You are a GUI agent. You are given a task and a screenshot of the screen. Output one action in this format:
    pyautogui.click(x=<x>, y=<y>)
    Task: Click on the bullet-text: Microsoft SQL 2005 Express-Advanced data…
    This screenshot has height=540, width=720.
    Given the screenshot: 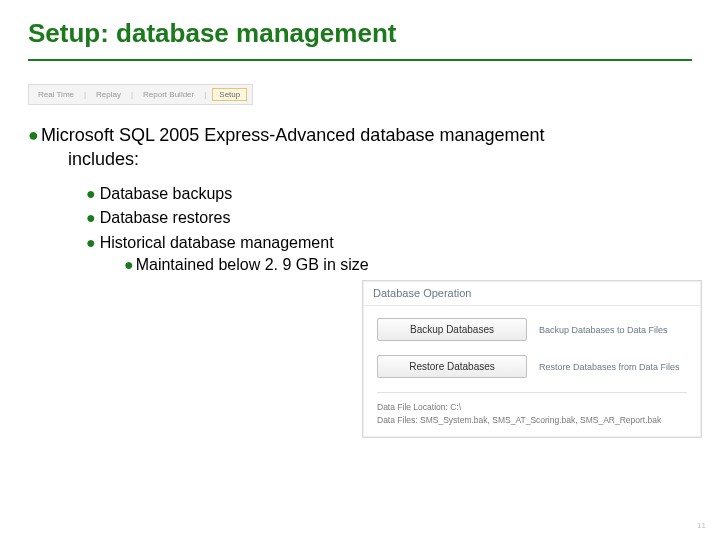 What is the action you would take?
    pyautogui.click(x=293, y=135)
    